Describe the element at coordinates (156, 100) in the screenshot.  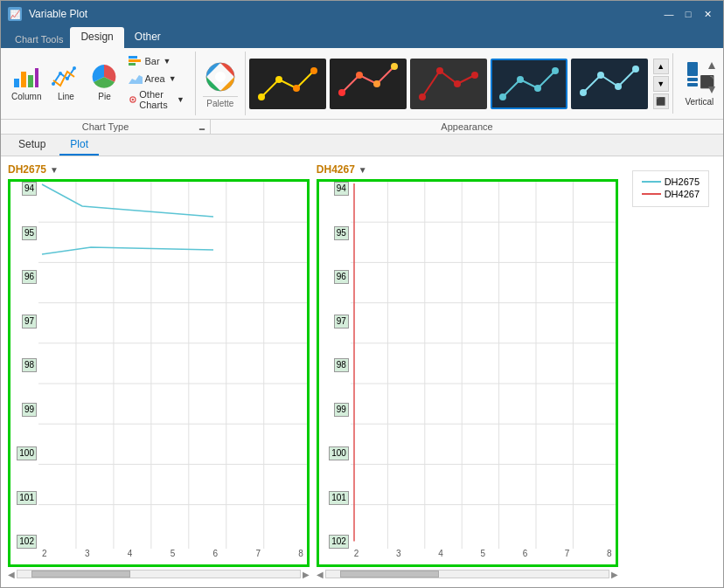
I see `other-charts-button: Other Charts ▼` at that location.